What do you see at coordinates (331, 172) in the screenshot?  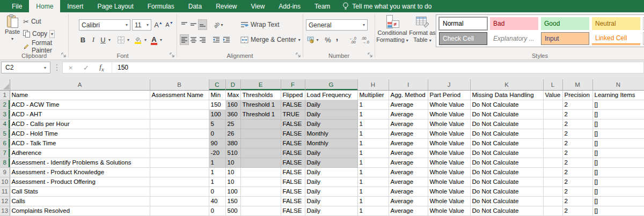 I see `cell-G9: Daily` at bounding box center [331, 172].